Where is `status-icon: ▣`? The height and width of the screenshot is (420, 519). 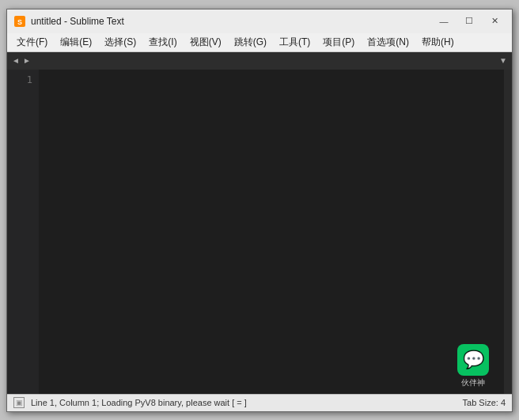
status-icon: ▣ is located at coordinates (19, 403).